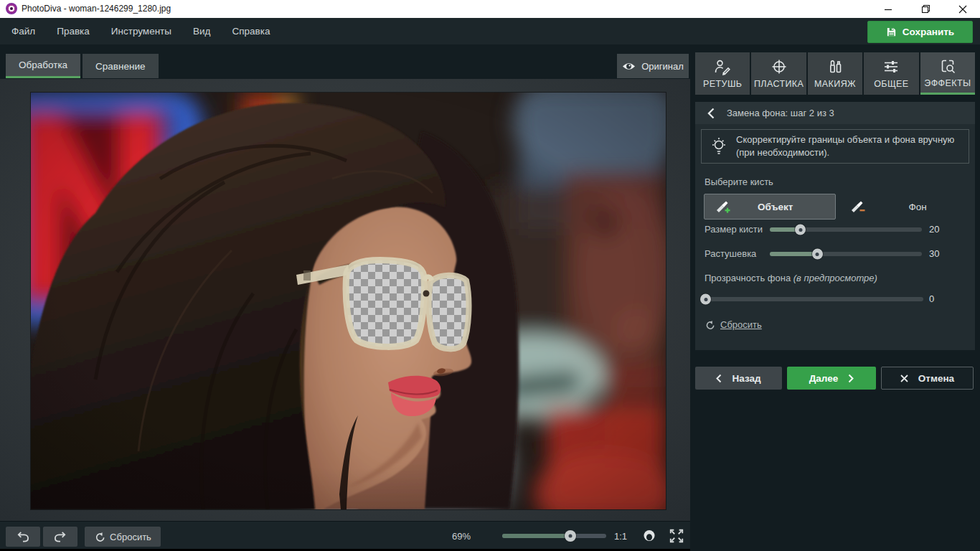  What do you see at coordinates (60, 537) in the screenshot?
I see `redo-icon` at bounding box center [60, 537].